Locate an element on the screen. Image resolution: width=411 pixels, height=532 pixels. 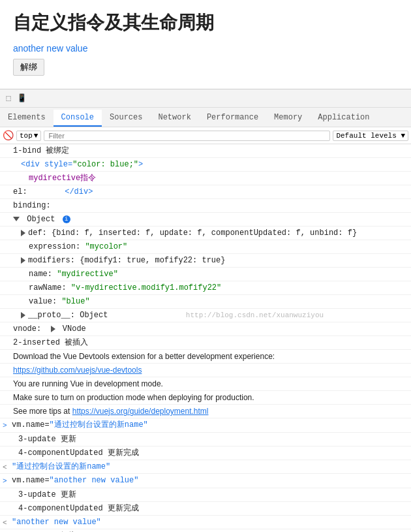
console-line: rawName: "v-mydirective.modify1.mofify22… is located at coordinates (206, 289).